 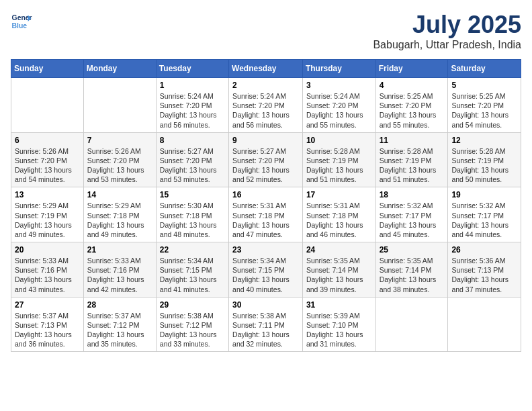 What do you see at coordinates (266, 160) in the screenshot?
I see `week-row-2: 6Sunrise: 5:26 AM Sunset: 7:20 PM Daylig…` at bounding box center [266, 160].